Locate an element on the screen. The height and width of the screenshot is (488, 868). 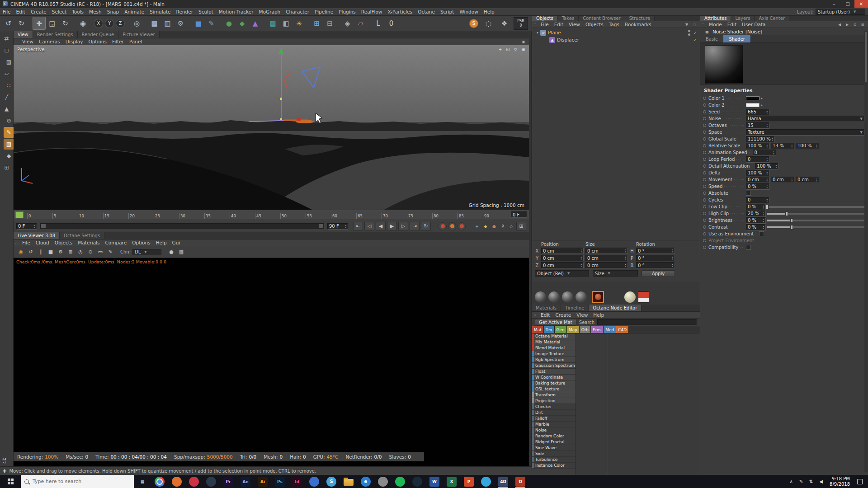
tray-network-icon: ⇅ is located at coordinates (811, 482).